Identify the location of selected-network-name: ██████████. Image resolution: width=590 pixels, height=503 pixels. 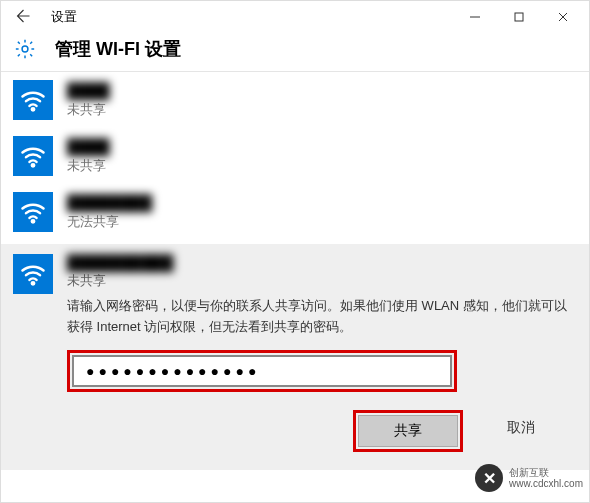
(318, 262).